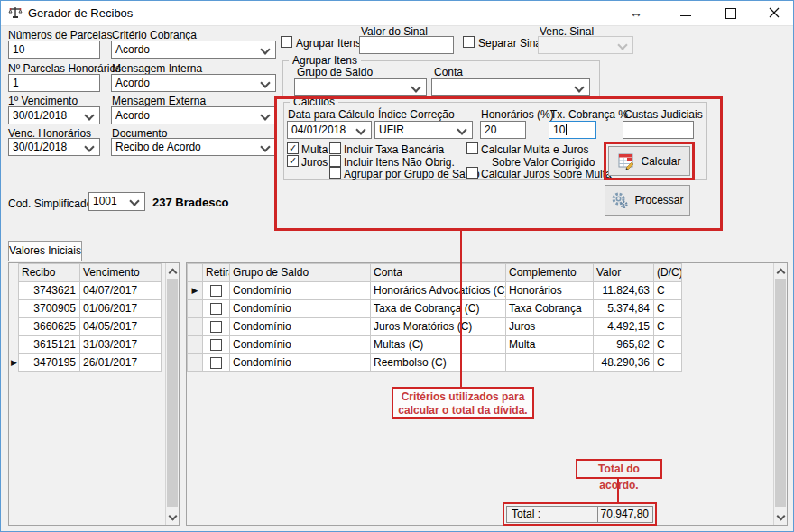  I want to click on indice-correcao-combo: UFIR, so click(424, 130).